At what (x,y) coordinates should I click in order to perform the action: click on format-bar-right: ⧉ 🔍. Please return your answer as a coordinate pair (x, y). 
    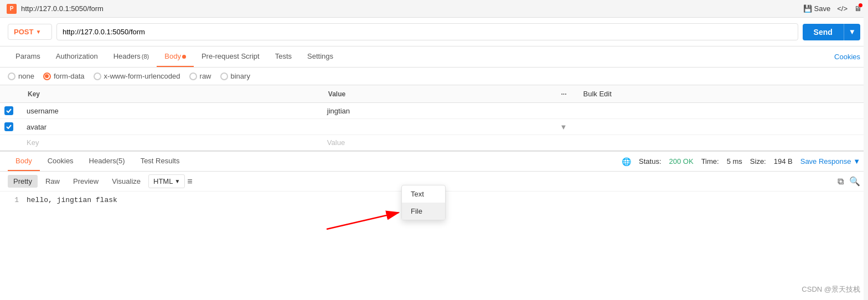
    Looking at the image, I should click on (849, 182).